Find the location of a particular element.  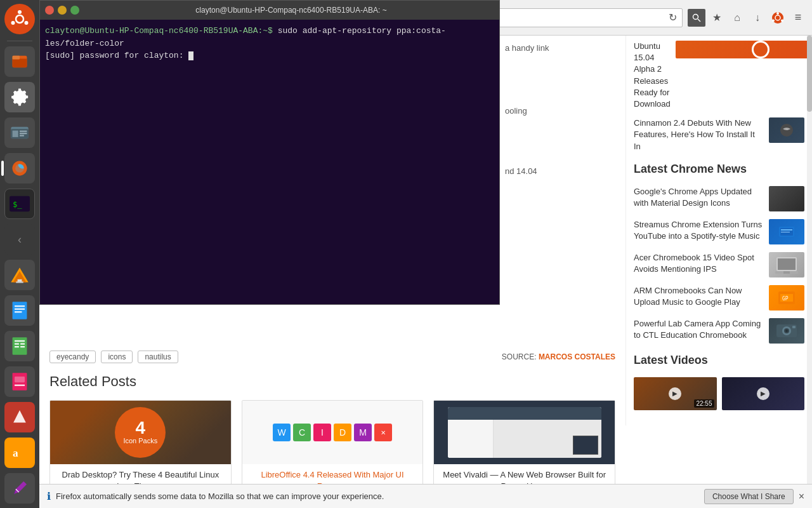

chrome-news-section: Latest Chrome News Google's Chrome Apps … is located at coordinates (719, 253).